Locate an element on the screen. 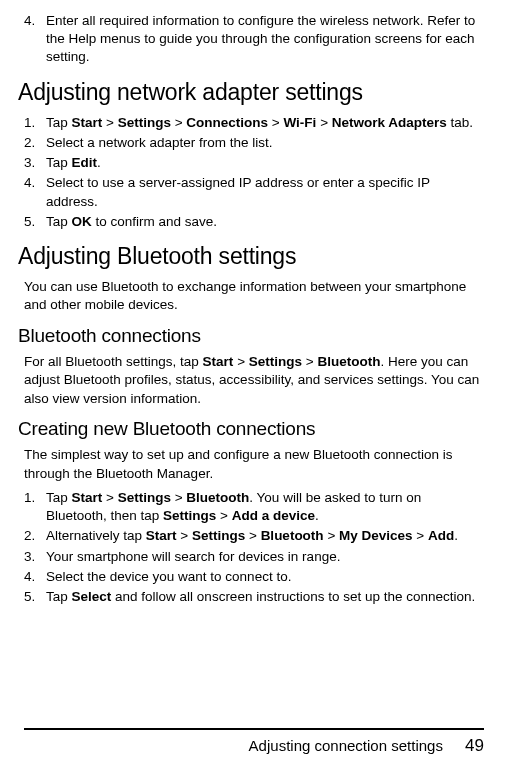 Image resolution: width=508 pixels, height=778 pixels. bt-connections-body: For all Bluetooth settings, tap Start > … is located at coordinates (254, 380).